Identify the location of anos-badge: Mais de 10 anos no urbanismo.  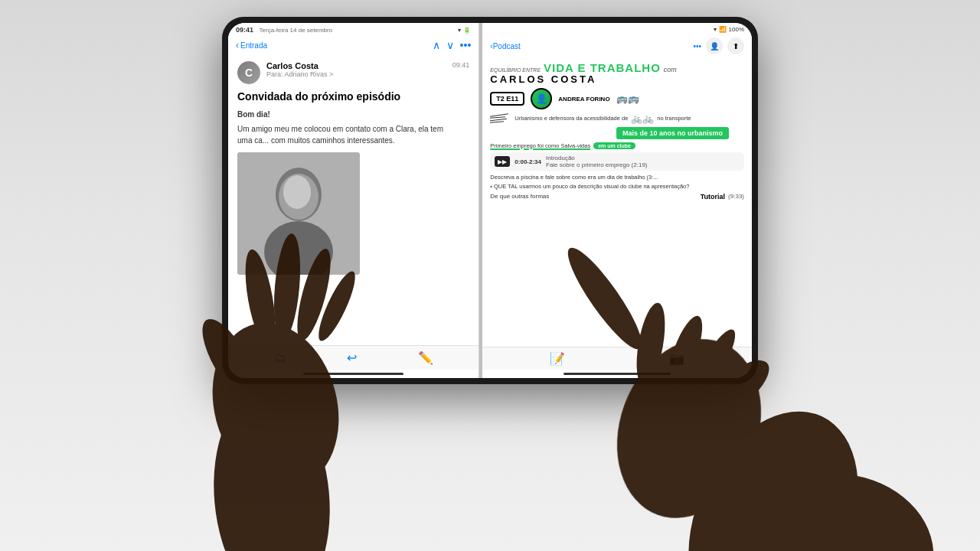
(672, 133).